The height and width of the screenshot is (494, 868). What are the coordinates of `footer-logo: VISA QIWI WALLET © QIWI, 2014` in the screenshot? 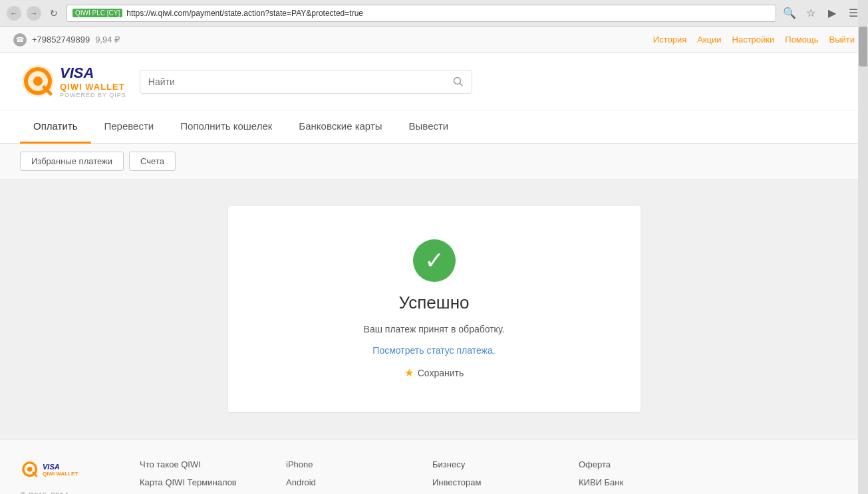 It's located at (60, 477).